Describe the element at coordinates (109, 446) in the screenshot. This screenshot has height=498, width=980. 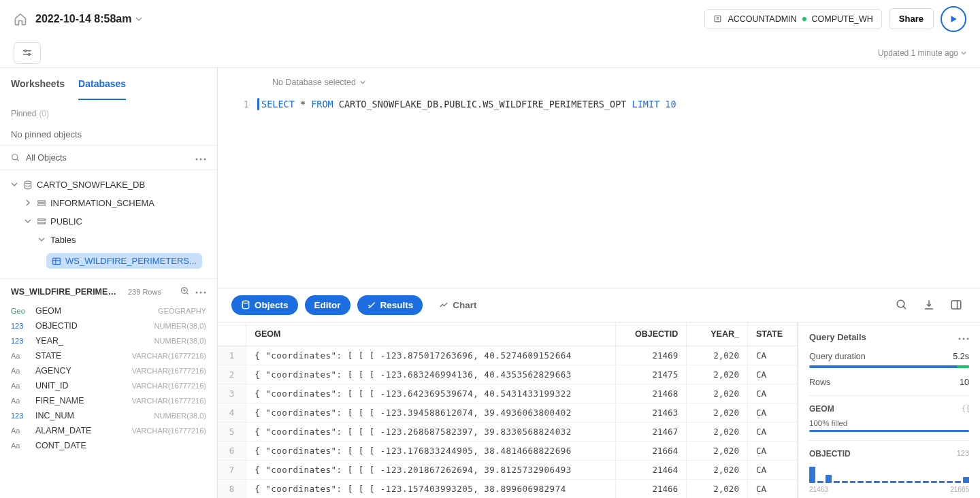
I see `column-row: AaCONT_DATE` at that location.